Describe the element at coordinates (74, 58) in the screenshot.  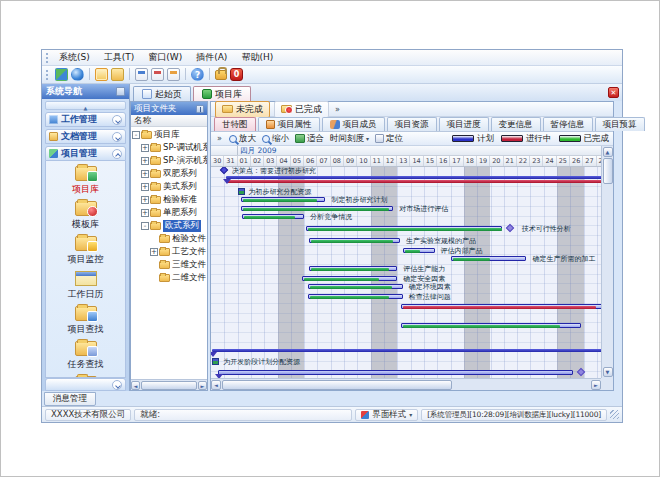
I see `menu-item: 系统(S)` at that location.